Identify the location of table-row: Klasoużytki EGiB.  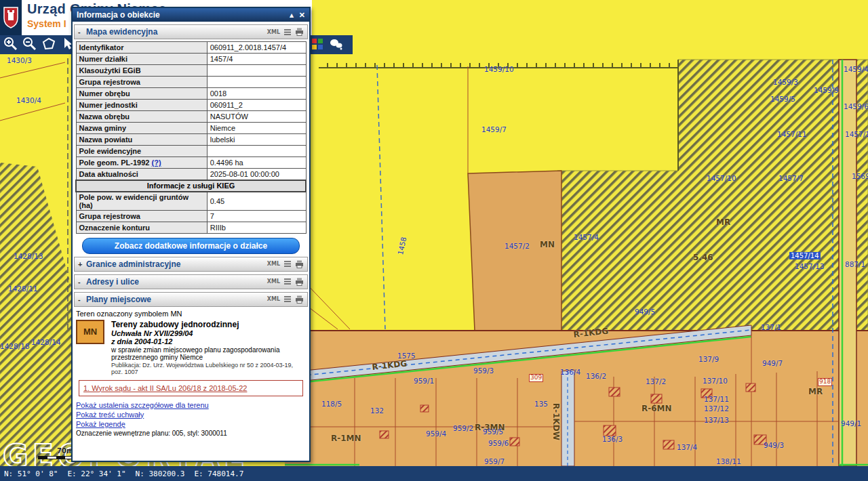
(191, 70).